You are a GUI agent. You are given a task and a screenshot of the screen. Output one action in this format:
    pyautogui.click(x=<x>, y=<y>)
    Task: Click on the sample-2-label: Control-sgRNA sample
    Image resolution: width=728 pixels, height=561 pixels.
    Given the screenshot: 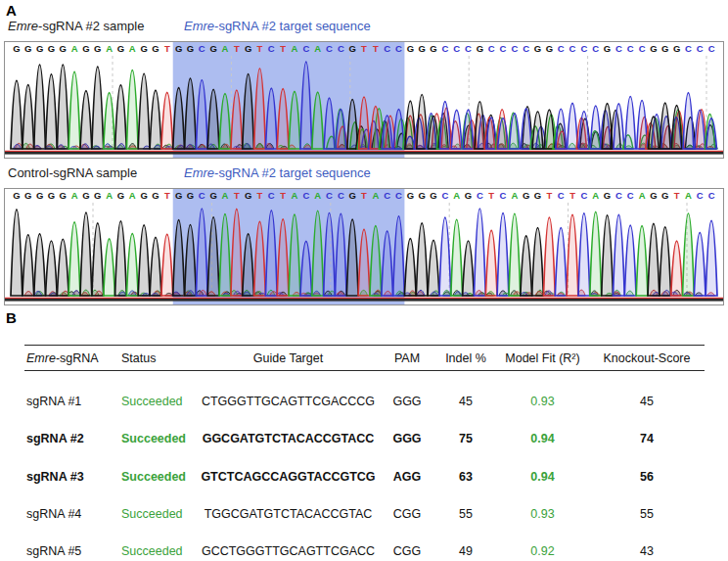 What is the action you would take?
    pyautogui.click(x=72, y=172)
    